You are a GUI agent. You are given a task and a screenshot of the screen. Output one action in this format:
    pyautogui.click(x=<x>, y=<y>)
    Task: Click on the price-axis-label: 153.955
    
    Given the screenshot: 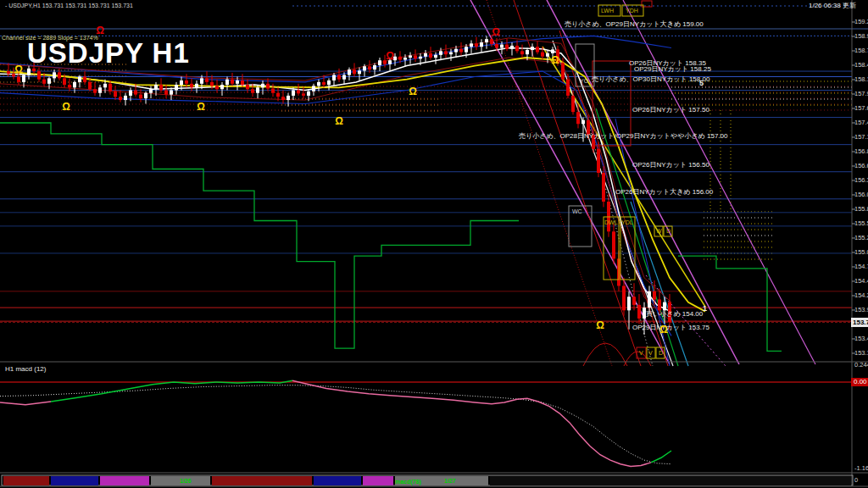 What is the action you would take?
    pyautogui.click(x=861, y=310)
    